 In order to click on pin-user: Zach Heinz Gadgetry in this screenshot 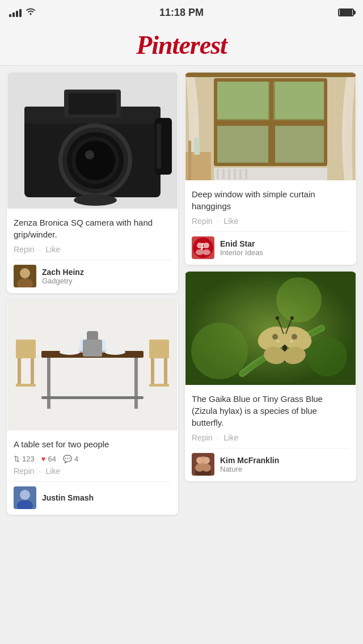, I will do `click(92, 273)`.